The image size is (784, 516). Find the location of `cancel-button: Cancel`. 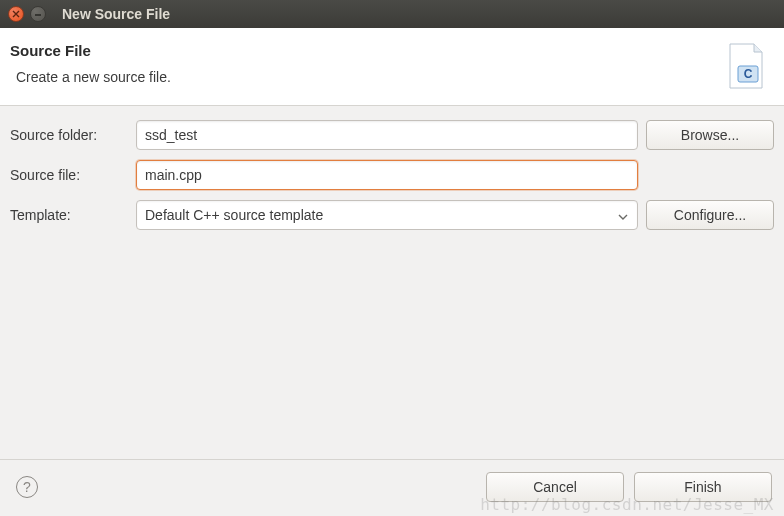

cancel-button: Cancel is located at coordinates (555, 487).